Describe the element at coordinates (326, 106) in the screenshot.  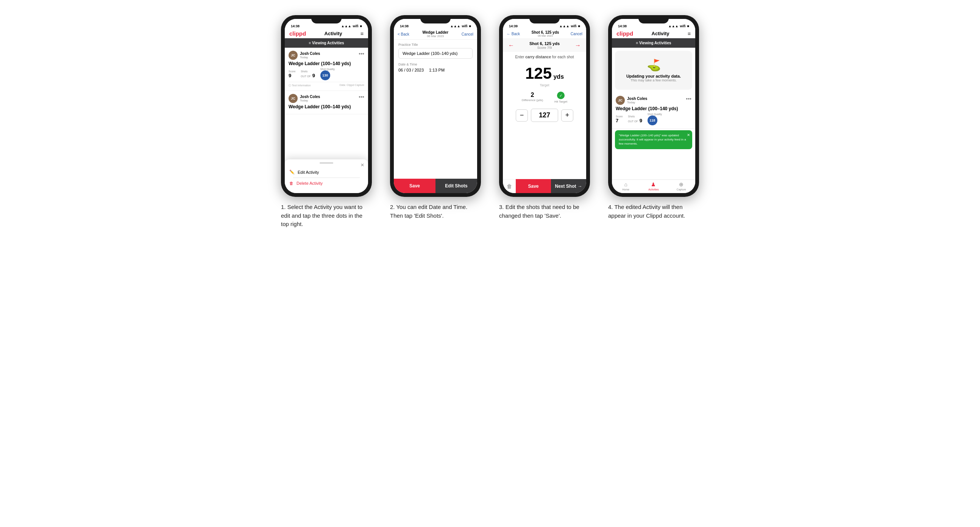
I see `phone-1: 14:38 ▲▲▲ wifi ■ clippd Activity ≡` at that location.